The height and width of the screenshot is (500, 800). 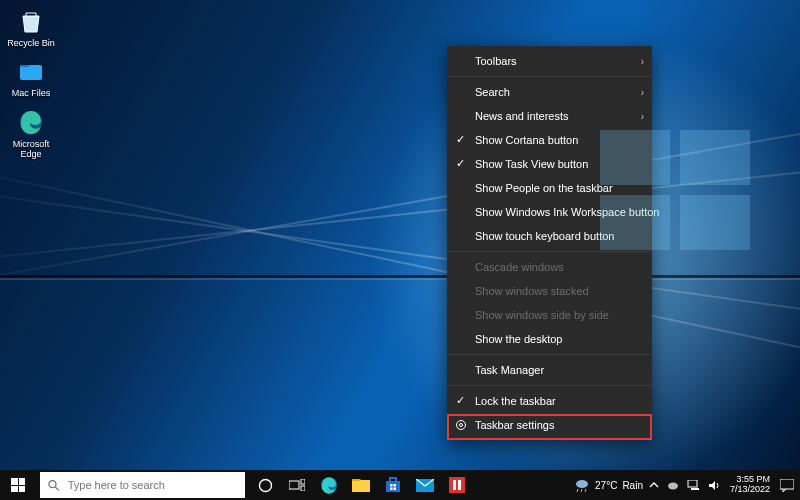 What do you see at coordinates (550, 92) in the screenshot?
I see `menu-search: Search›` at bounding box center [550, 92].